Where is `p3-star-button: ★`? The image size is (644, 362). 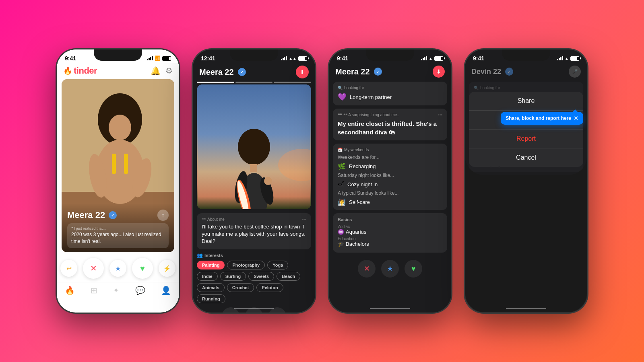
p3-star-button: ★ is located at coordinates (390, 269).